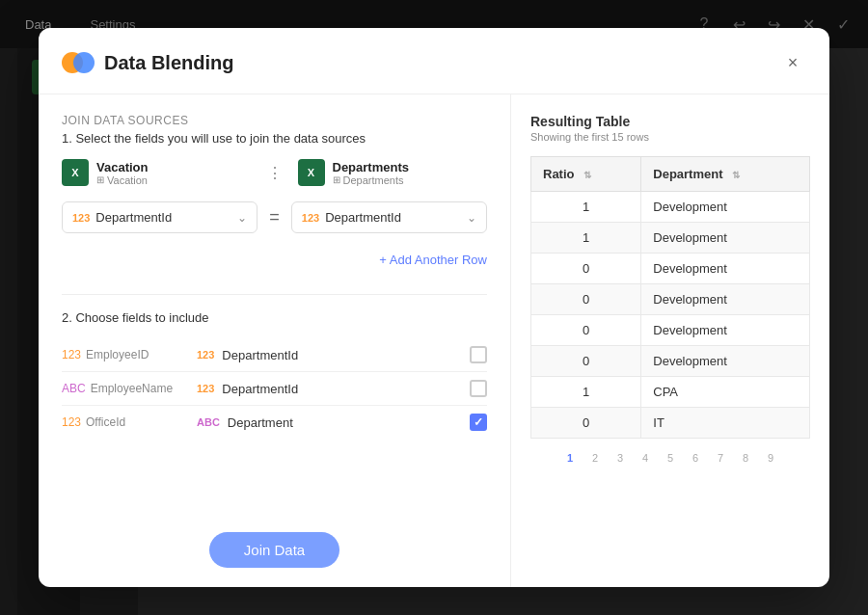 The width and height of the screenshot is (868, 615). Describe the element at coordinates (274, 139) in the screenshot. I see `step1-label: 1. Select the fields you will use to joi…` at that location.